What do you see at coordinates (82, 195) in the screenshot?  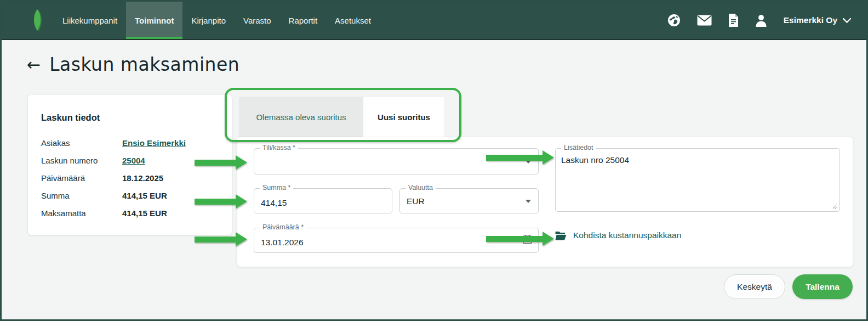 I see `row-label: Summa` at bounding box center [82, 195].